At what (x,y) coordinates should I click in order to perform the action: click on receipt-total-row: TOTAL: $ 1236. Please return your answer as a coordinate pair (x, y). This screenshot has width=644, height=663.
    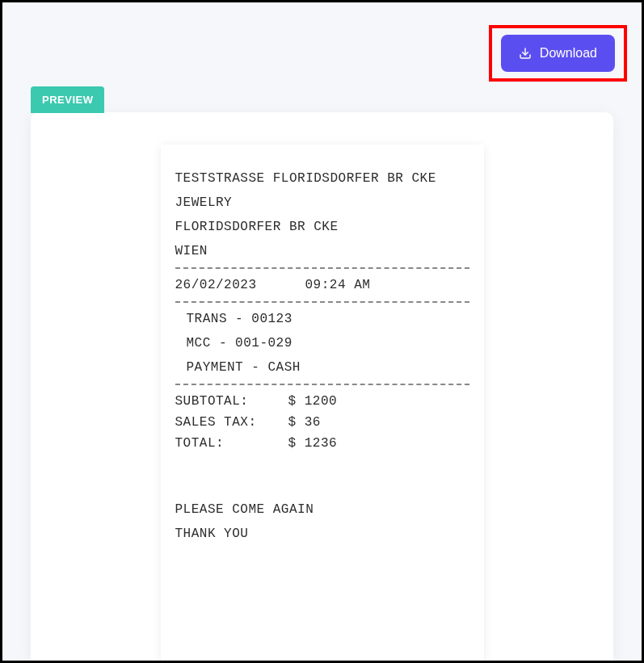
    Looking at the image, I should click on (322, 443).